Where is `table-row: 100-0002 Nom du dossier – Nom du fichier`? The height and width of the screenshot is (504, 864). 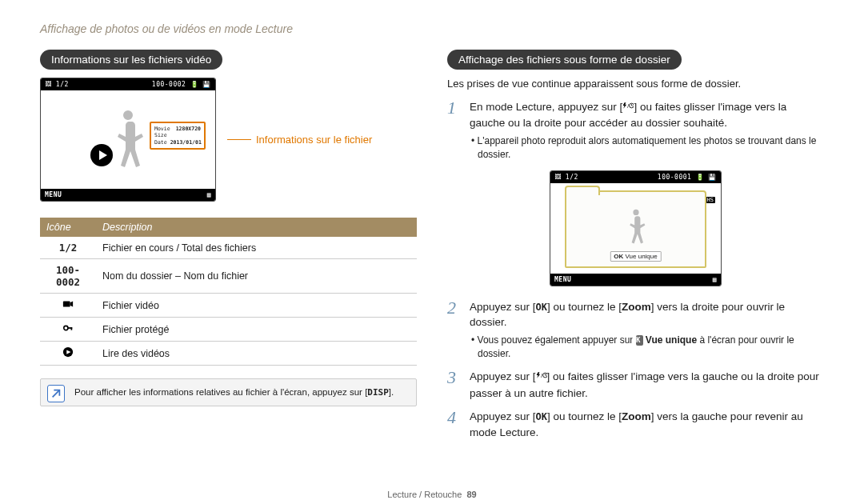
table-row: 100-0002 Nom du dossier – Nom du fichier is located at coordinates (229, 277).